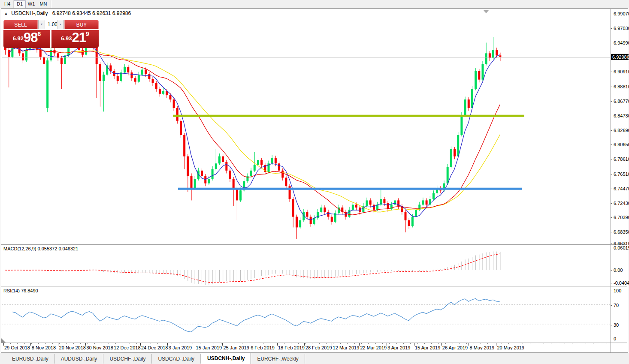  What do you see at coordinates (27, 39) in the screenshot?
I see `sell-price-button: 6.92986` at bounding box center [27, 39].